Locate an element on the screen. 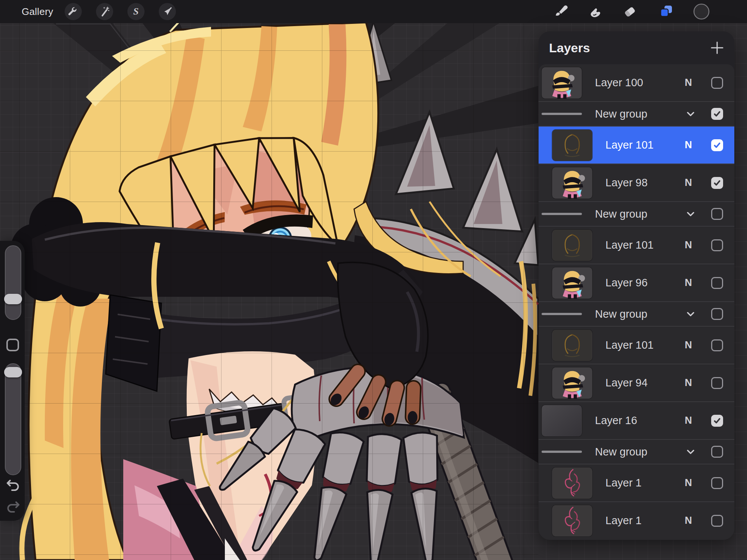  layer-row: Layer 98 N is located at coordinates (636, 182).